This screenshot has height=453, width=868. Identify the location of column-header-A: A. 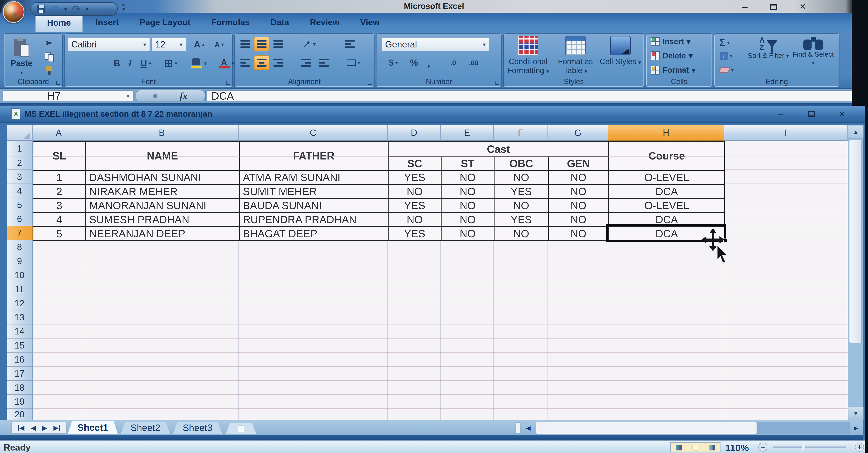
(59, 133).